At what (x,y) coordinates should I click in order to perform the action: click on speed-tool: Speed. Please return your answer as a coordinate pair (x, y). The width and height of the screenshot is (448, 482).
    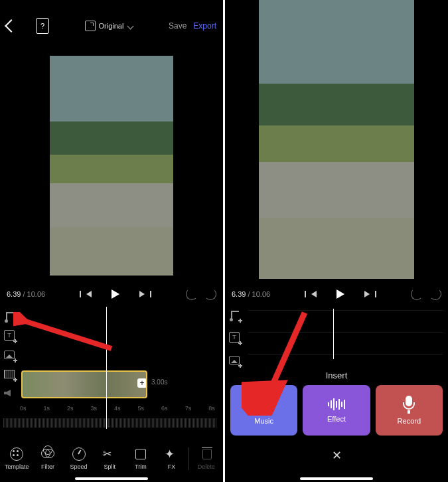
    Looking at the image, I should click on (79, 459).